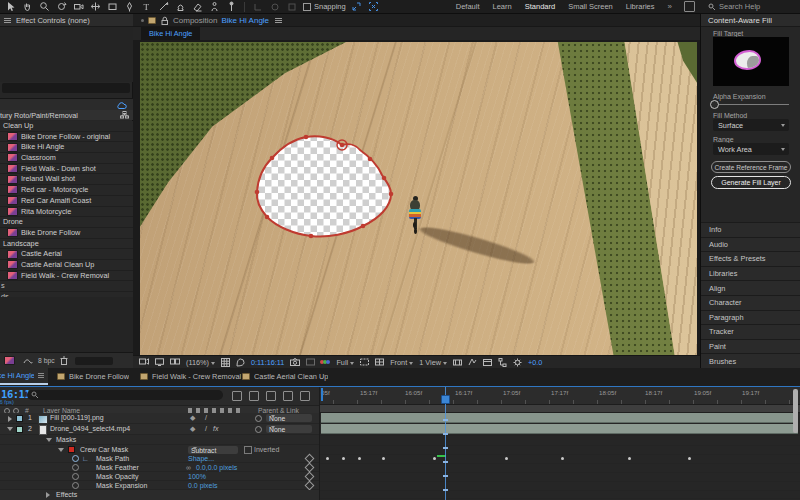 Image resolution: width=800 pixels, height=500 pixels. I want to click on timeline-tab: Castle Aerial Clean Up, so click(285, 376).